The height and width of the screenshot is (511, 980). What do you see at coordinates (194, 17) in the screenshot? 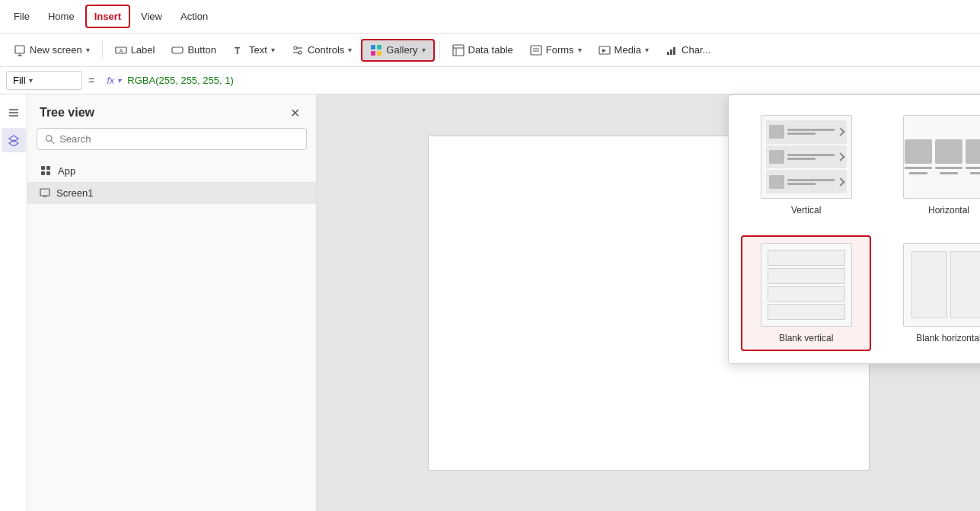
I see `menu-action: Action` at bounding box center [194, 17].